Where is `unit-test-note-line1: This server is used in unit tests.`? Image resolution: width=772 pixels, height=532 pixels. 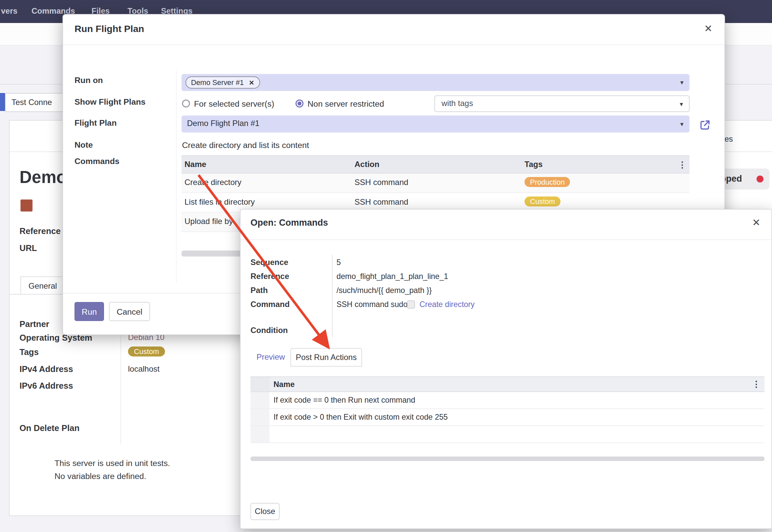
unit-test-note-line1: This server is used in unit tests. is located at coordinates (113, 463).